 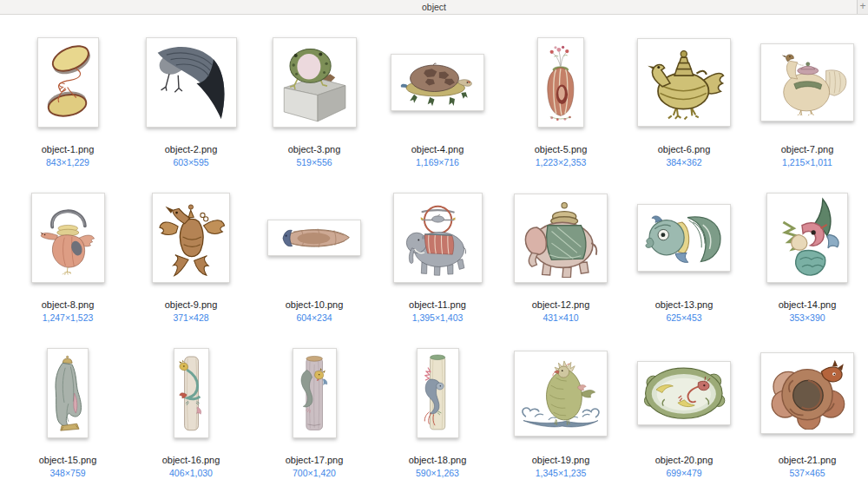 I want to click on file-item: object-14.png 353×390, so click(x=807, y=259).